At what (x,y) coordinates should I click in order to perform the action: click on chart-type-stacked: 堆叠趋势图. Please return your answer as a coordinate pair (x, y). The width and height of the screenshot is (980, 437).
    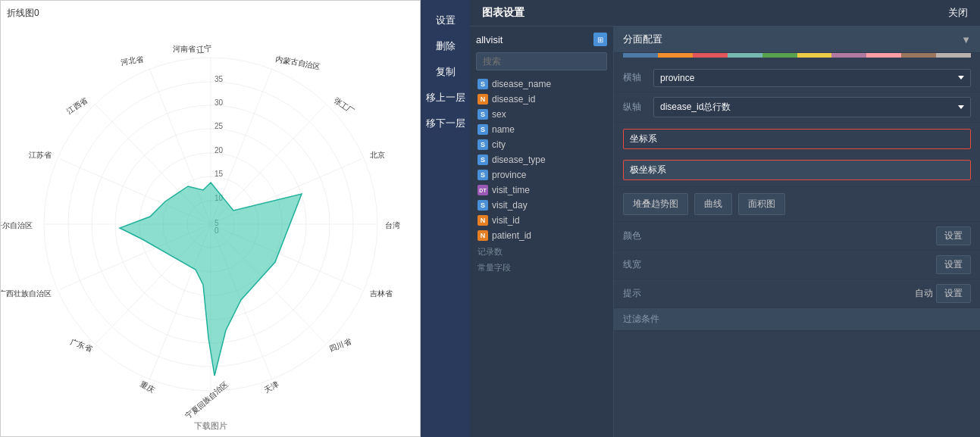
    Looking at the image, I should click on (656, 204).